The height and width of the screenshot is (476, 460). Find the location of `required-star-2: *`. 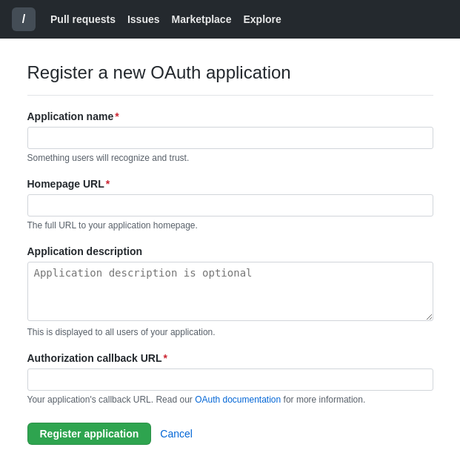

required-star-2: * is located at coordinates (108, 184).